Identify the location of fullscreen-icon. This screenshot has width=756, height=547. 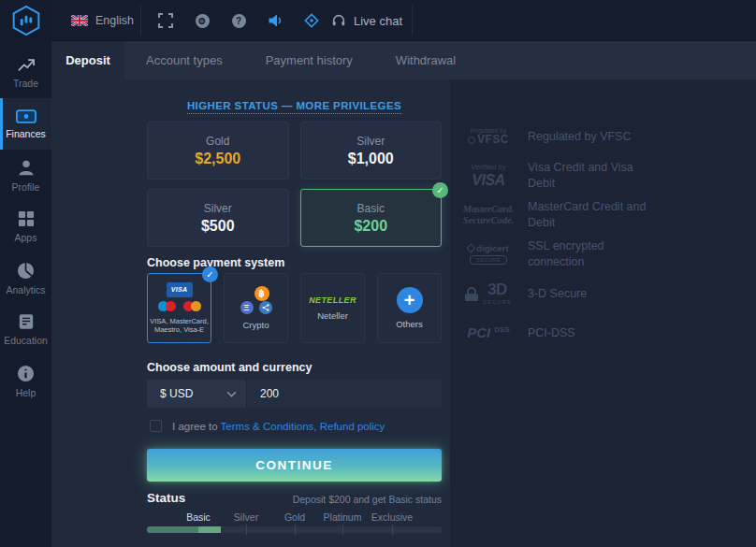
(166, 21).